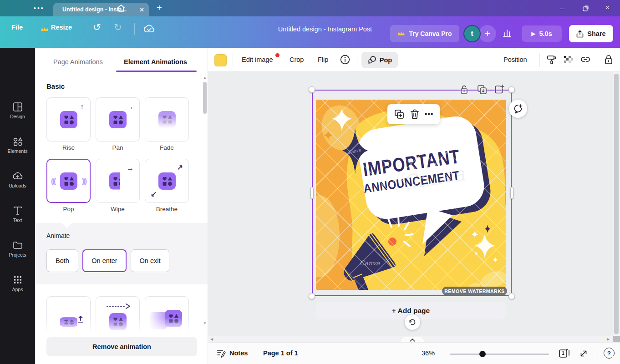 The height and width of the screenshot is (364, 620). What do you see at coordinates (562, 8) in the screenshot?
I see `window-minimize-icon: –` at bounding box center [562, 8].